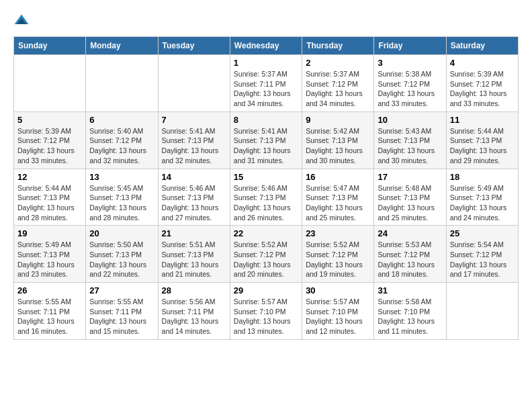 The image size is (532, 411). Describe the element at coordinates (122, 146) in the screenshot. I see `day-info: Sunrise: 5:40 AMSunset: 7:12 PMDaylight:…` at that location.